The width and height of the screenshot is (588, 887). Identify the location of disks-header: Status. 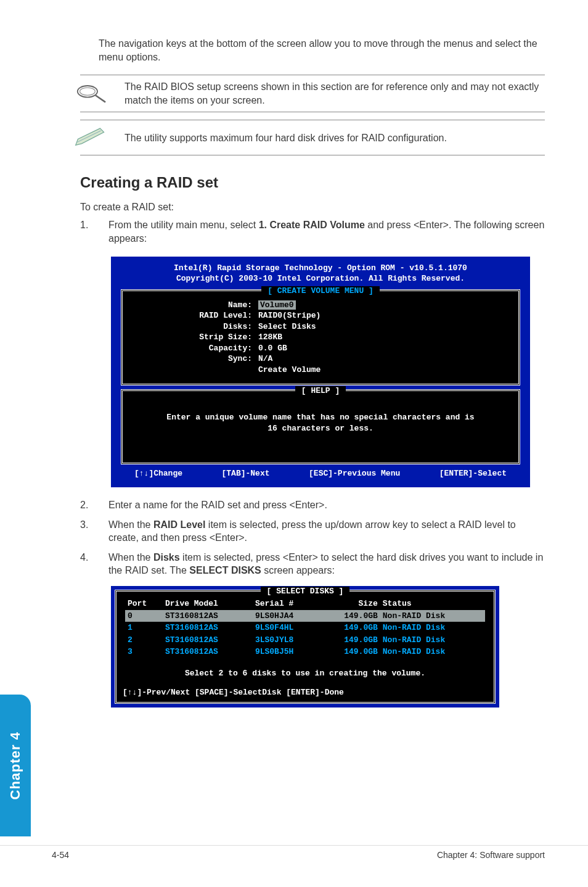
(433, 604).